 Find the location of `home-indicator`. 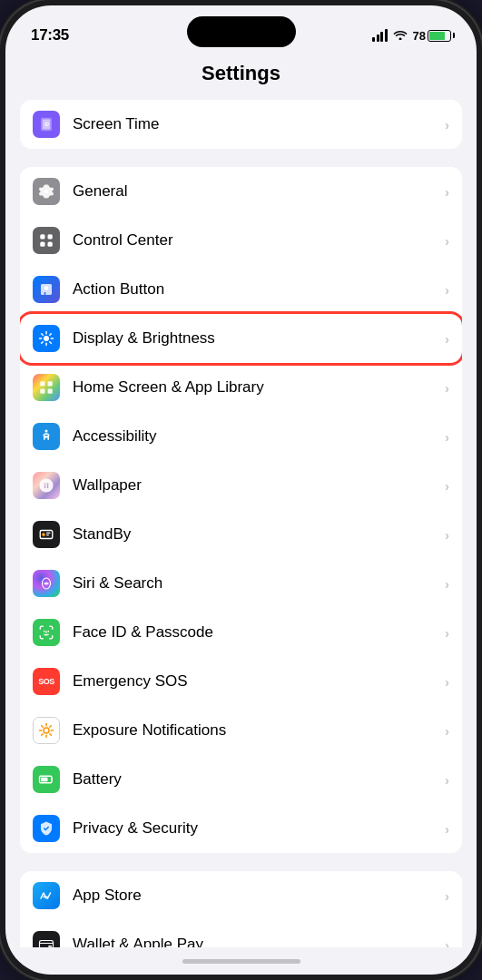

home-indicator is located at coordinates (241, 961).